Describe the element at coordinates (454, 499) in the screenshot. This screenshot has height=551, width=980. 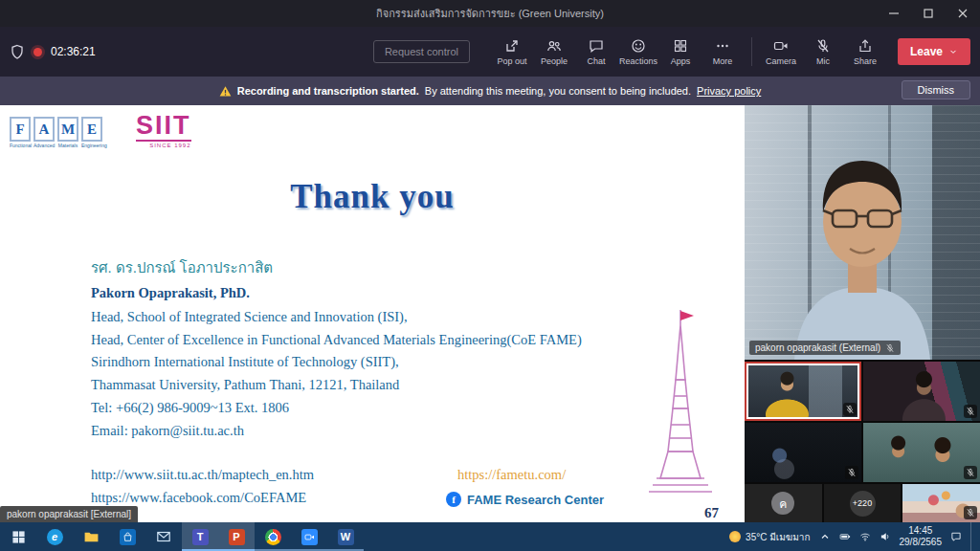
I see `facebook-icon` at that location.